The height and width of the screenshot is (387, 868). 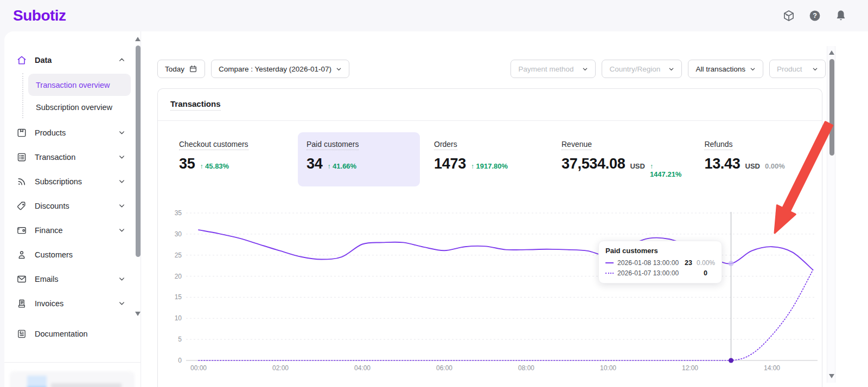 What do you see at coordinates (73, 230) in the screenshot?
I see `sidebar-item-finance: Finance` at bounding box center [73, 230].